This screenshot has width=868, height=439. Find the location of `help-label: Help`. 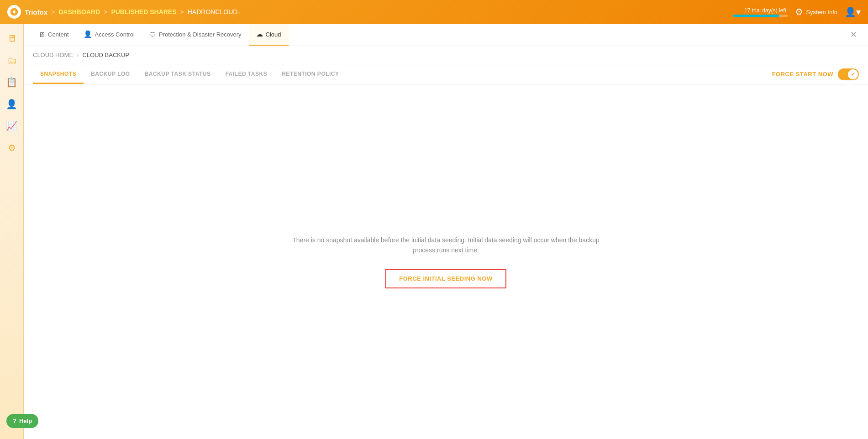

help-label: Help is located at coordinates (26, 421).